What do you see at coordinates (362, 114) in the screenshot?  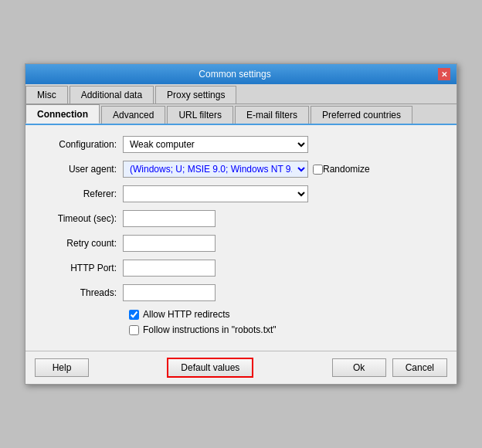 I see `tab-preferred-countries: Preferred countries` at bounding box center [362, 114].